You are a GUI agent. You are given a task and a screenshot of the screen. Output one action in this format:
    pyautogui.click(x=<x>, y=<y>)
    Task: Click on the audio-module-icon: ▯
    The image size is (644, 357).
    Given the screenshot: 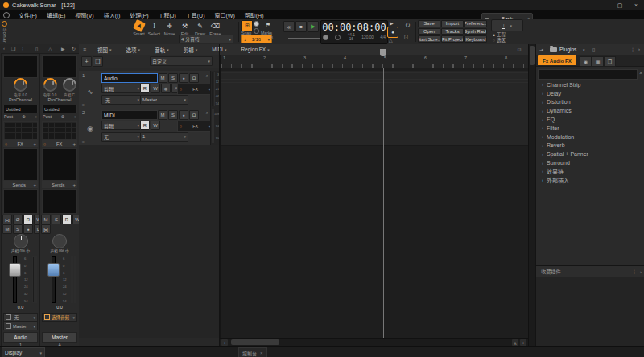 What is the action you would take?
    pyautogui.click(x=37, y=48)
    